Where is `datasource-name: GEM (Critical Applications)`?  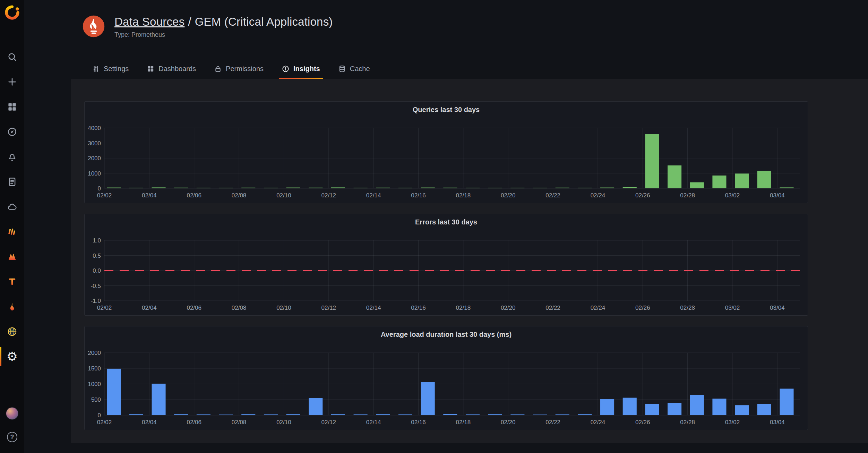 datasource-name: GEM (Critical Applications) is located at coordinates (264, 22).